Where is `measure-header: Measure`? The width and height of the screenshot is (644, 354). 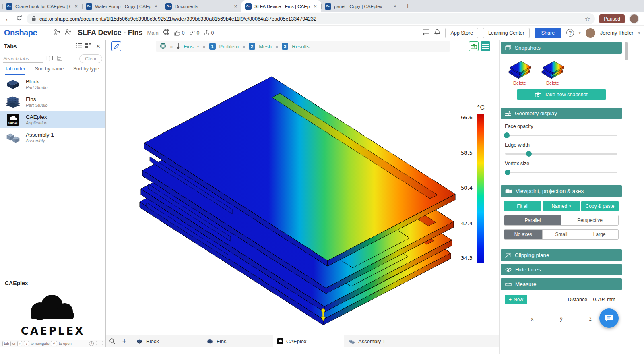
measure-header: Measure is located at coordinates (561, 284).